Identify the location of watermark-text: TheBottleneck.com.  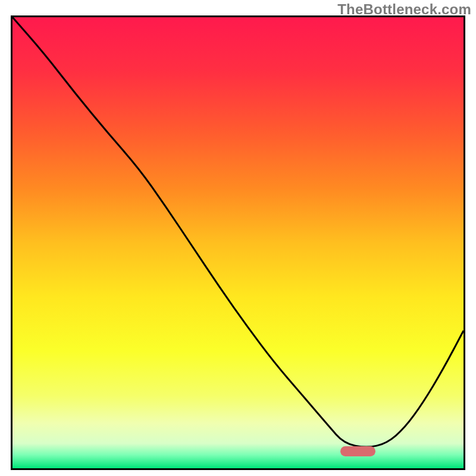
(405, 10).